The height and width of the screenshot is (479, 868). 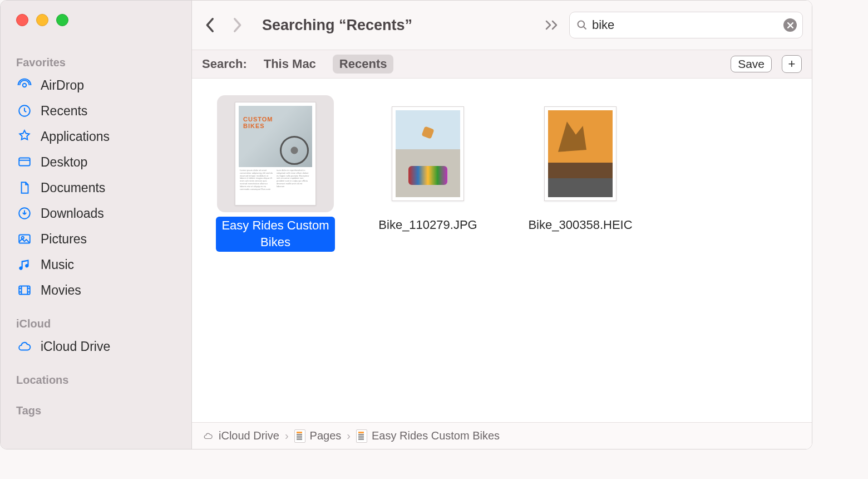 What do you see at coordinates (275, 174) in the screenshot?
I see `file-item: CUSTOMBIKES Lorem ipsum dolor sit amet c…` at bounding box center [275, 174].